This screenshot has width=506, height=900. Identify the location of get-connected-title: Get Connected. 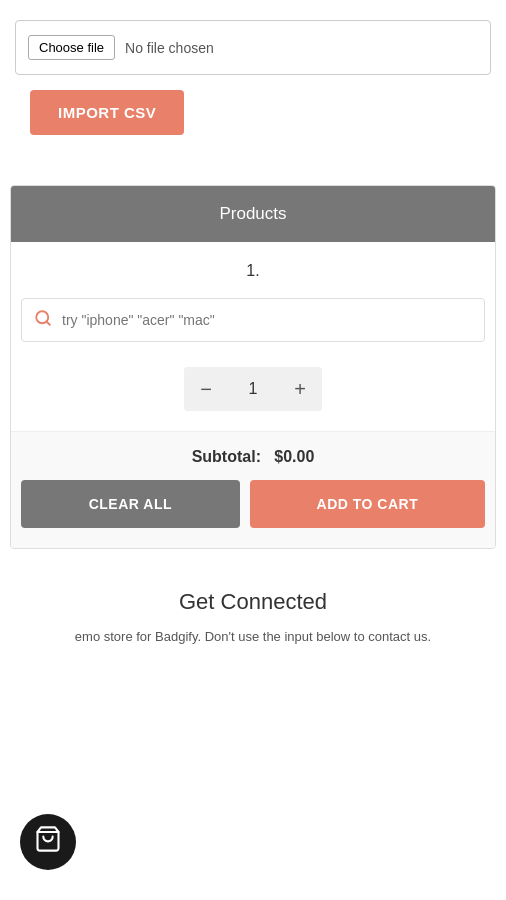
(253, 602).